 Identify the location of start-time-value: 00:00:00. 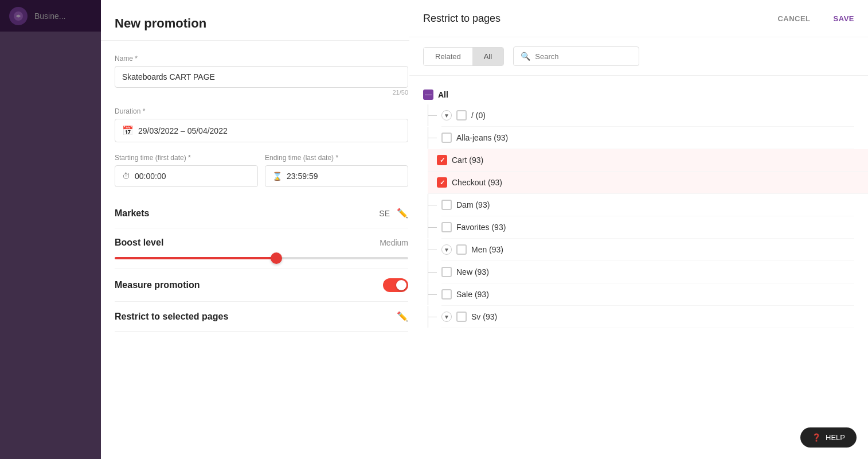
(150, 176).